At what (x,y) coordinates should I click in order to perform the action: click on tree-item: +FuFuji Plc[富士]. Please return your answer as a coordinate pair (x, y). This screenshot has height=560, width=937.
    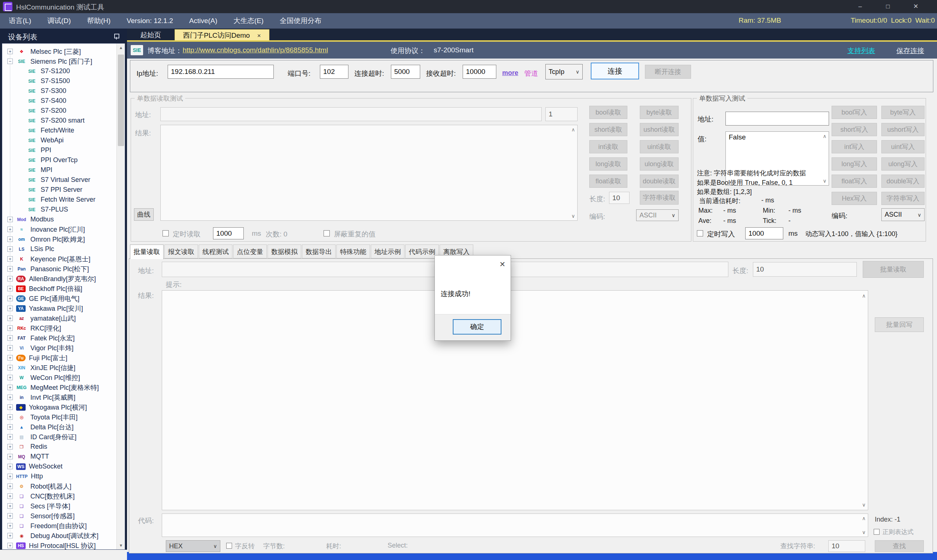
    Looking at the image, I should click on (59, 358).